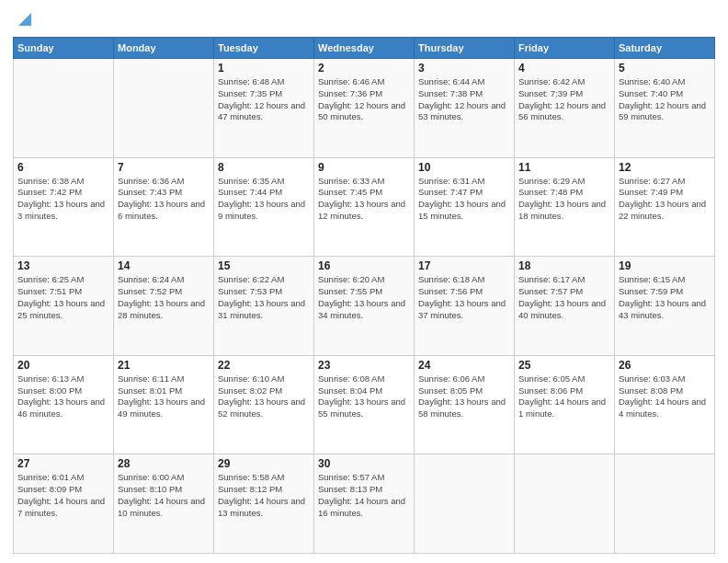  I want to click on day-detail: Sunrise: 6:40 AM Sunset: 7:40 PM Dayligh…, so click(665, 99).